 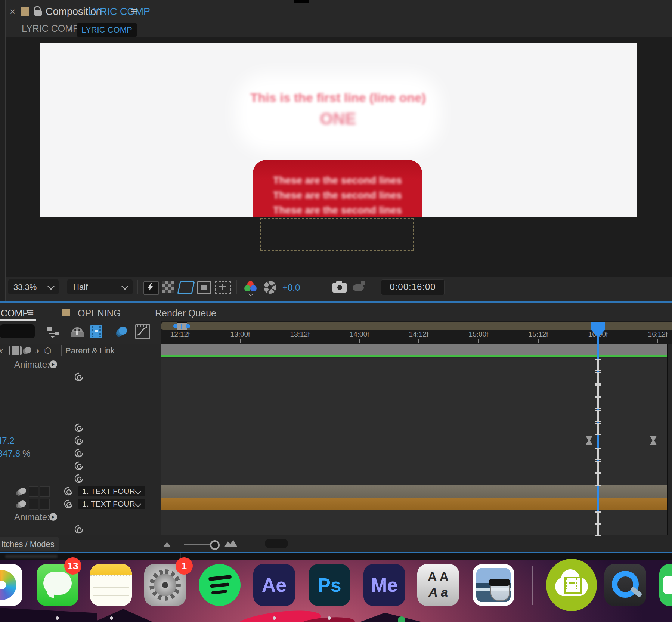 What do you see at coordinates (111, 585) in the screenshot?
I see `dock-notes-icon` at bounding box center [111, 585].